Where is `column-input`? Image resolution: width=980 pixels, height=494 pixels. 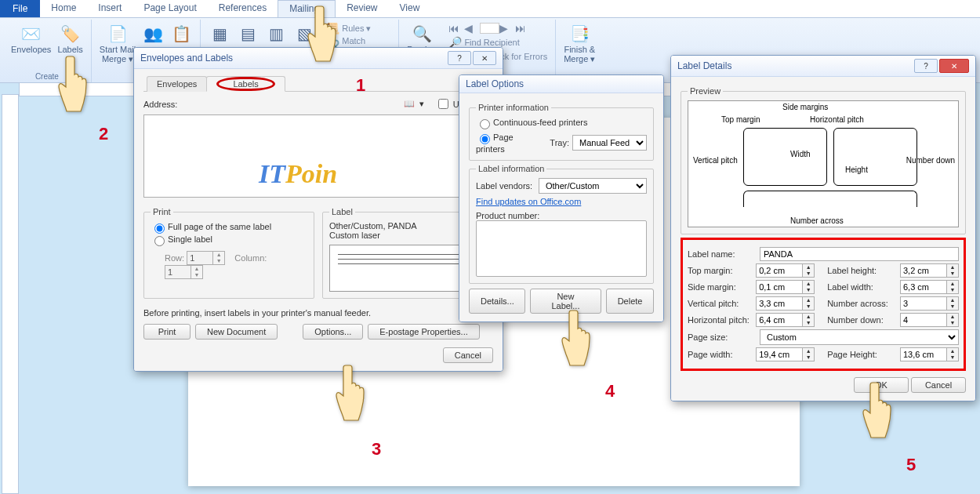
column-input is located at coordinates (178, 272).